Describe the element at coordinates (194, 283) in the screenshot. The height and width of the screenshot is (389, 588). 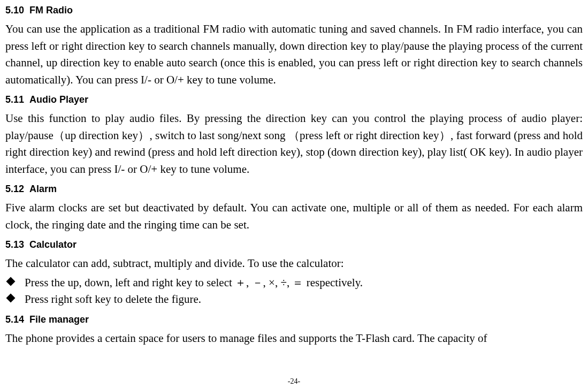
I see `bullet-text: Press the up, down, left and right key t…` at that location.